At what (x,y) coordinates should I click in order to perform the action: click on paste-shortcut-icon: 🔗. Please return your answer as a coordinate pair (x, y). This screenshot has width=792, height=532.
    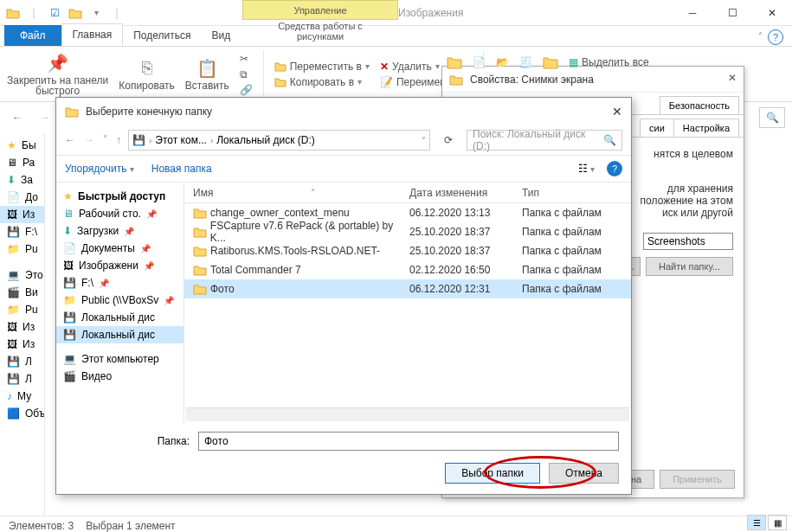
    Looking at the image, I should click on (246, 90).